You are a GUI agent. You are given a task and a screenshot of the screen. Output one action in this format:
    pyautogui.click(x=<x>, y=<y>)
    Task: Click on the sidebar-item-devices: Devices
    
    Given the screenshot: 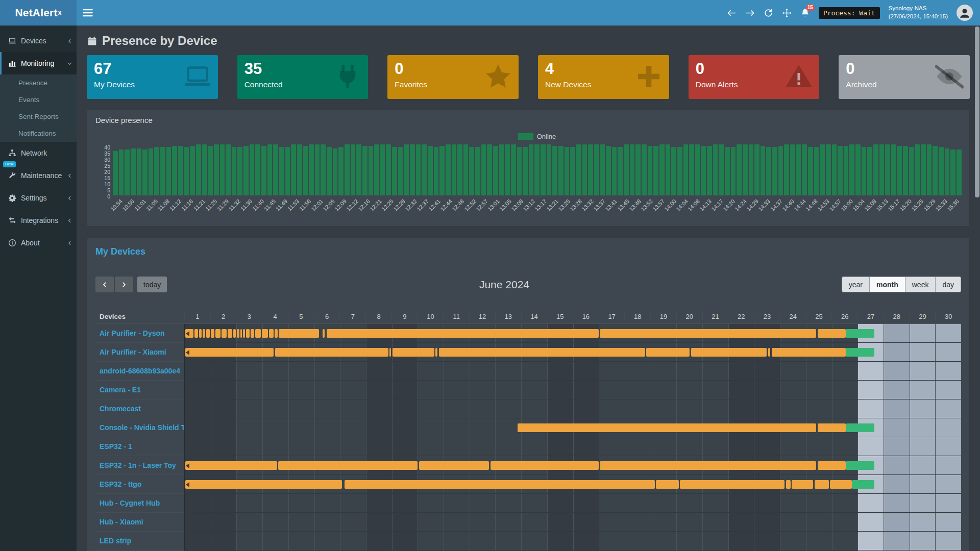 What is the action you would take?
    pyautogui.click(x=38, y=41)
    